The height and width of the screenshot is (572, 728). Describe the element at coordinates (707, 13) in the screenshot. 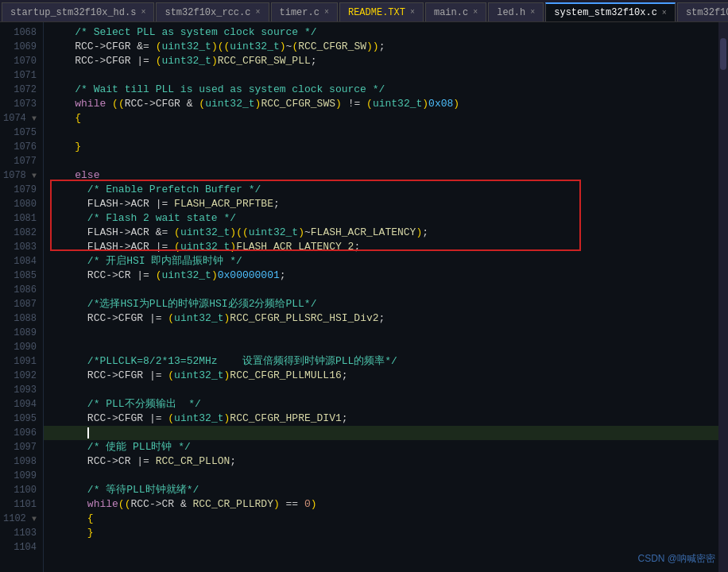

I see `tab-label: stm32f10x.h` at that location.